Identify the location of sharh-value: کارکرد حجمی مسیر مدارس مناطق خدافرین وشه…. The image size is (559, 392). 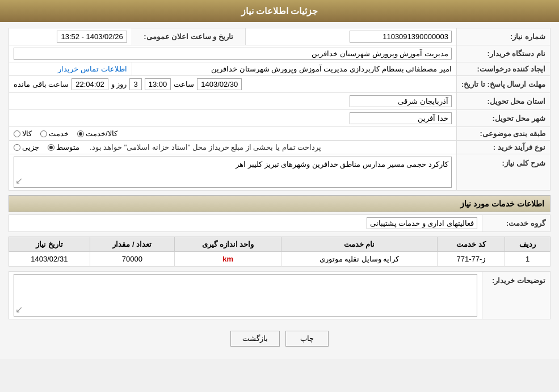
(233, 172).